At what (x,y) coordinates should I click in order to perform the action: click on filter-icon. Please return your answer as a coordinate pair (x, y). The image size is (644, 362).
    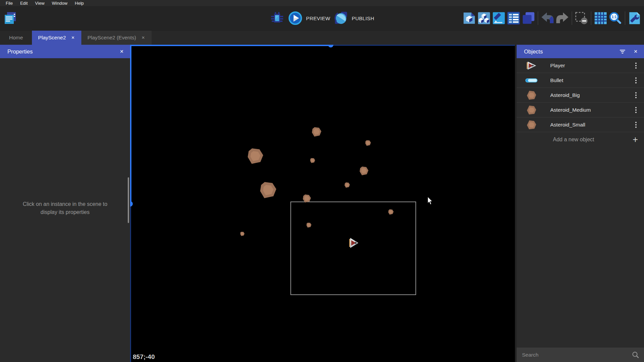
    Looking at the image, I should click on (622, 51).